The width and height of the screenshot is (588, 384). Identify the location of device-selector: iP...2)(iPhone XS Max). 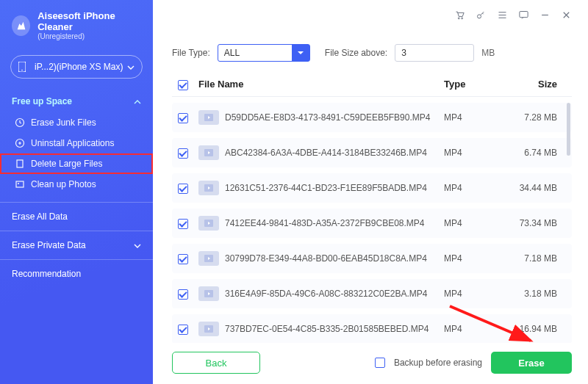
(76, 67).